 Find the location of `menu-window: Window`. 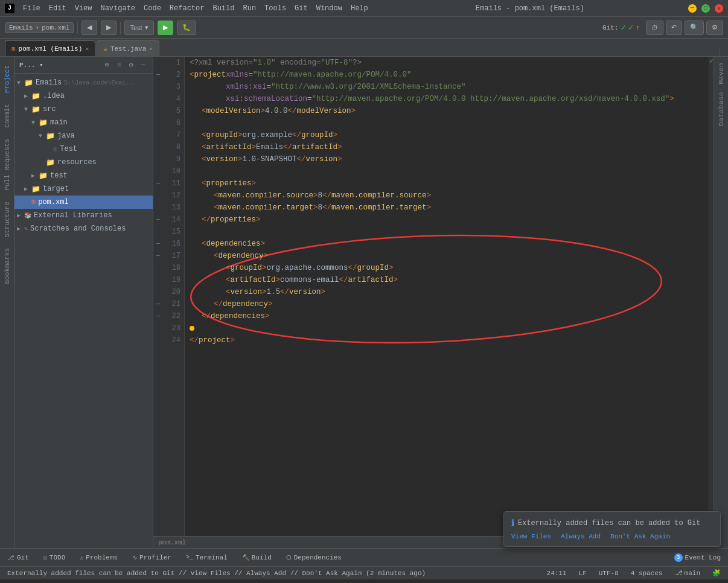

menu-window: Window is located at coordinates (330, 8).